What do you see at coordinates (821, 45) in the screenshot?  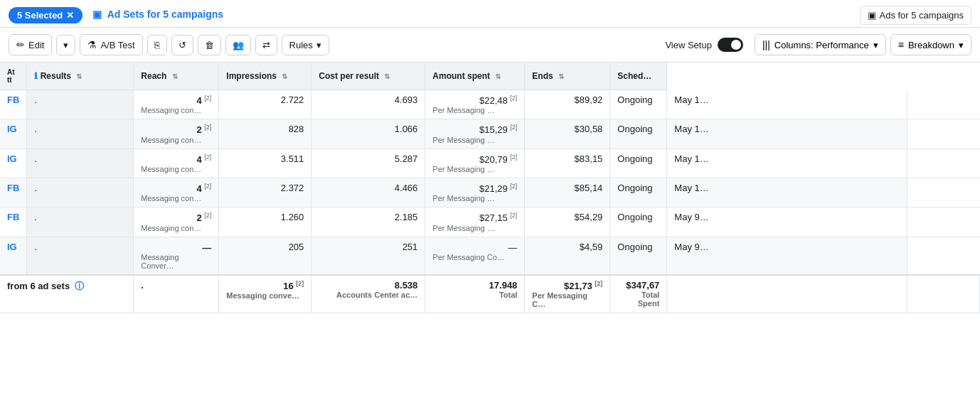 I see `columns-button: ||| Columns: Performance ▾` at bounding box center [821, 45].